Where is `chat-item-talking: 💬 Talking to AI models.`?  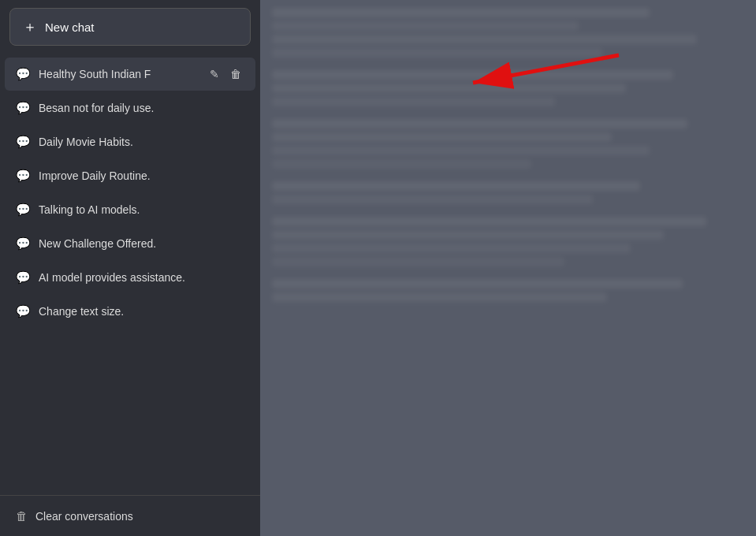 chat-item-talking: 💬 Talking to AI models. is located at coordinates (130, 210).